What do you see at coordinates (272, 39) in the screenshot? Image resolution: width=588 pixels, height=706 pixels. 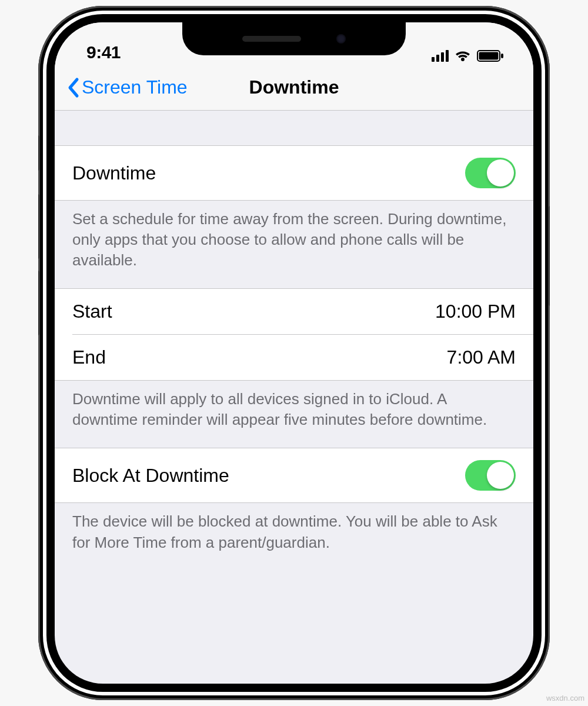 I see `speaker-grille` at bounding box center [272, 39].